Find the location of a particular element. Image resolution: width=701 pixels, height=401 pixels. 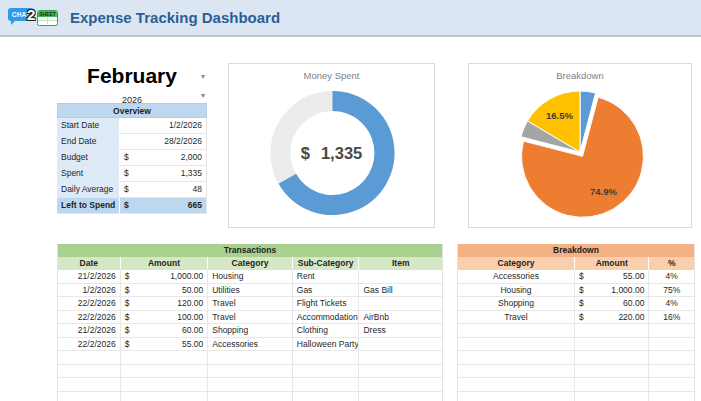

tx-cell-sub_category: Clothing is located at coordinates (326, 330).